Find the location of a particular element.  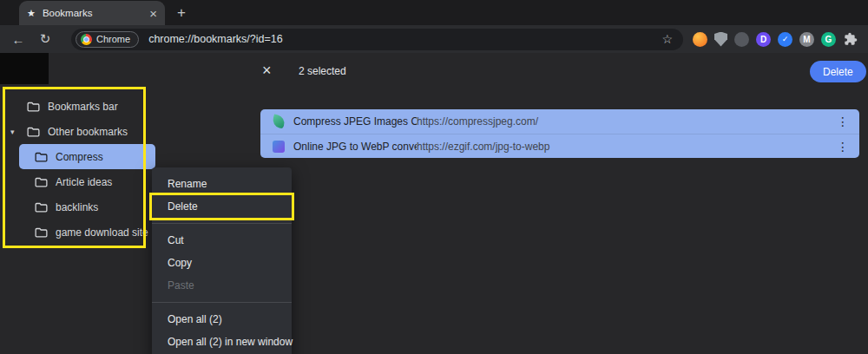

tab-title: Bookmarks is located at coordinates (92, 13).